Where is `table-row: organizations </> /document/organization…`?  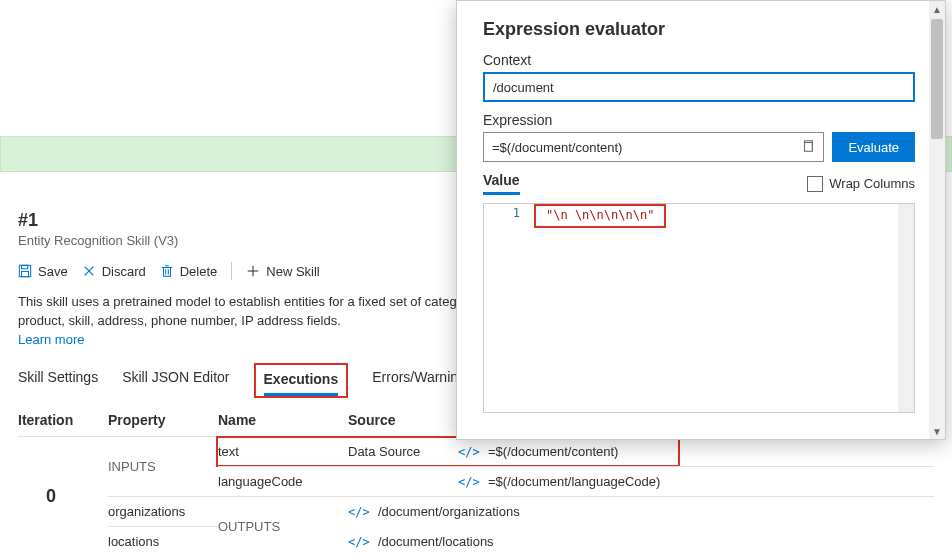
table-row: organizations </> /document/organization… is located at coordinates (163, 511).